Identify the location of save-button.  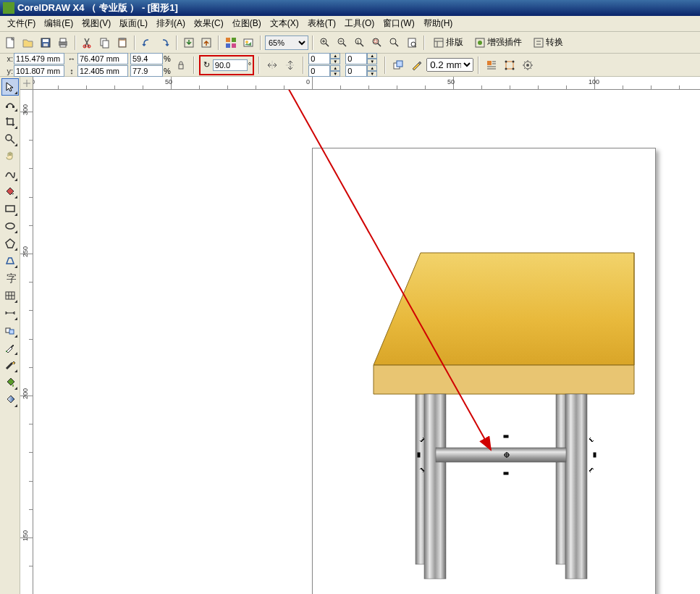
(46, 43).